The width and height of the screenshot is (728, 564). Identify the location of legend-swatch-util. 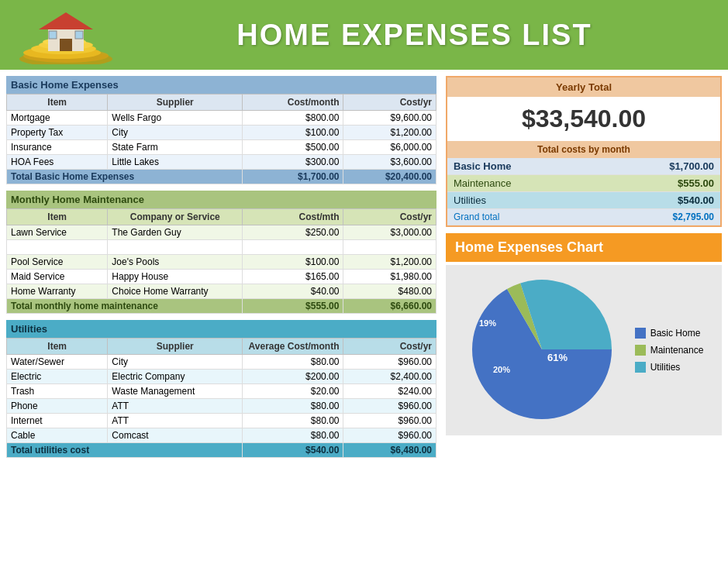
(640, 367).